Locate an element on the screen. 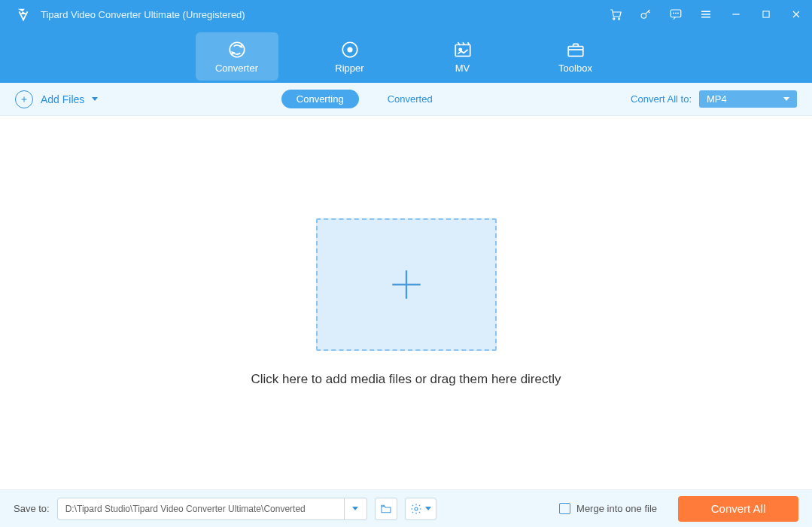  save-path-box is located at coordinates (212, 509).